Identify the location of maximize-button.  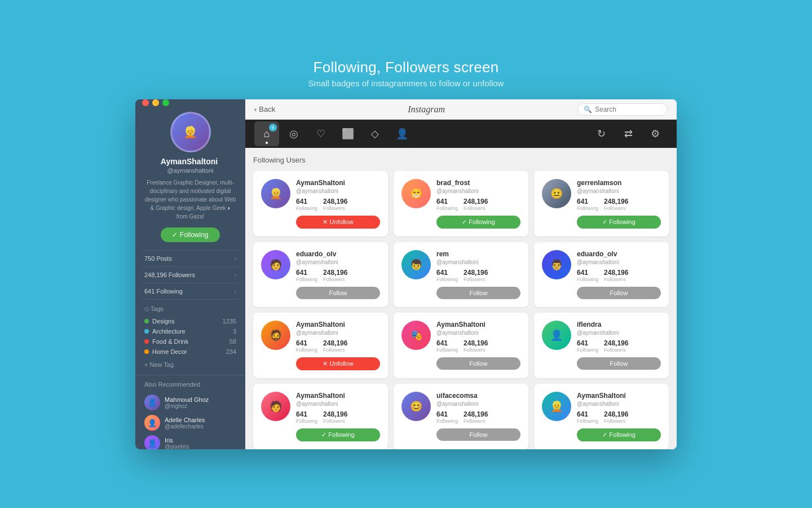
(166, 103).